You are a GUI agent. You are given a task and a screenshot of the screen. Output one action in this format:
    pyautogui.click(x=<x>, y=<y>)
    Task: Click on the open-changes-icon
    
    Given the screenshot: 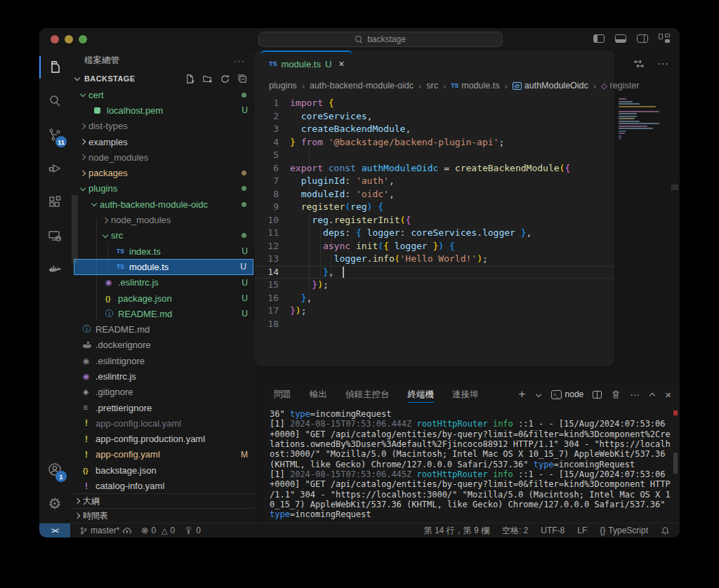 What is the action you would take?
    pyautogui.click(x=639, y=64)
    